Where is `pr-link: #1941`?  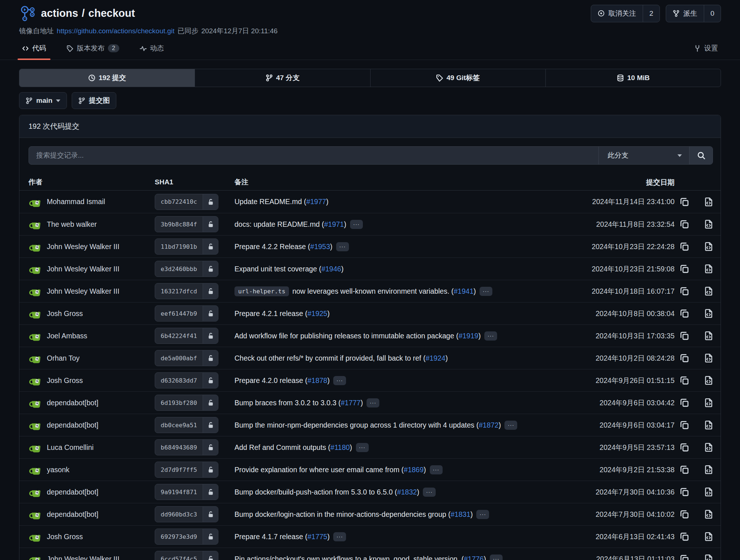 pr-link: #1941 is located at coordinates (463, 291).